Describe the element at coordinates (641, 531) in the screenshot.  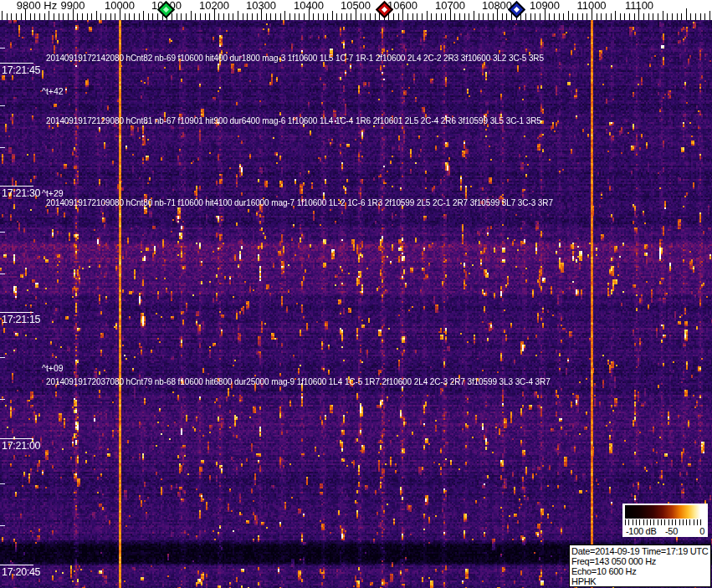
I see `colorbar-label-min: -100 dB` at that location.